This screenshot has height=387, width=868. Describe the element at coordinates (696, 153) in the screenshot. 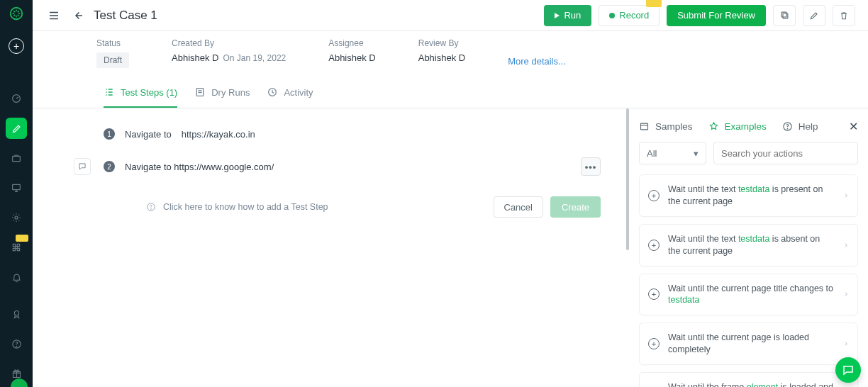

I see `caret-down-icon: ▾` at that location.